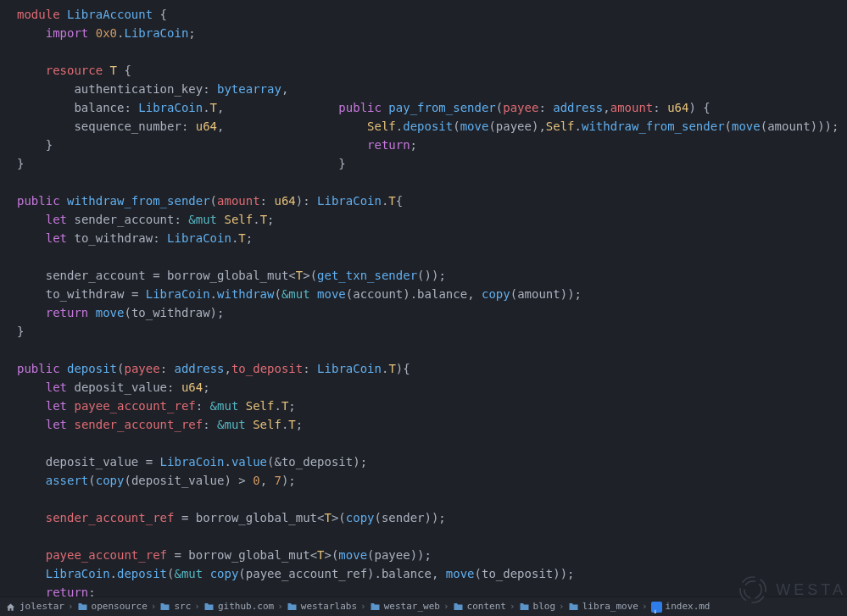 This screenshot has width=847, height=616. I want to click on code-line: sender_account = borrow_global_mut<T>(ge…, so click(231, 275).